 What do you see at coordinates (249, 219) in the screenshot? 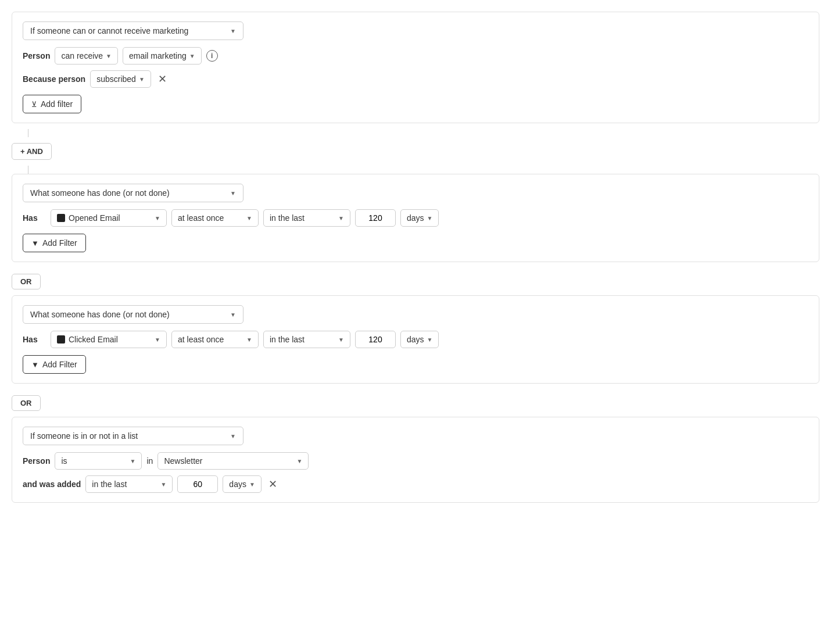
I see `opened-frequency-chevron: ▼` at bounding box center [249, 219].